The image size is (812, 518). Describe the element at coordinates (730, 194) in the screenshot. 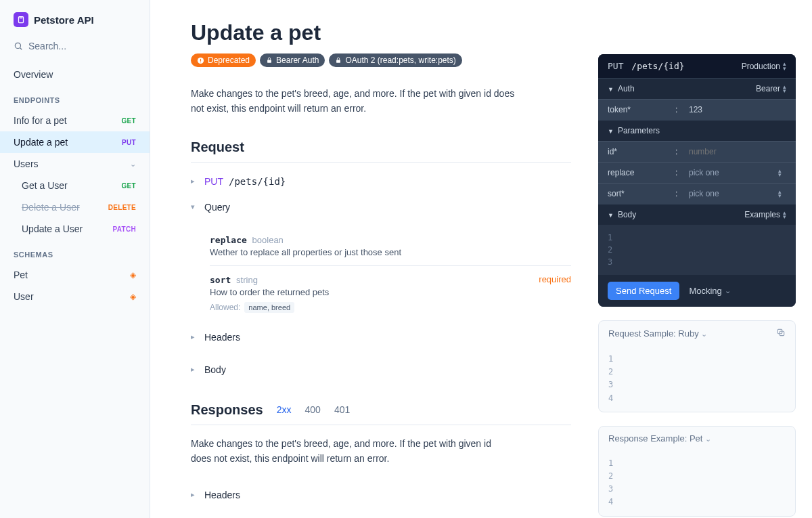

I see `sort-select: pick one` at that location.